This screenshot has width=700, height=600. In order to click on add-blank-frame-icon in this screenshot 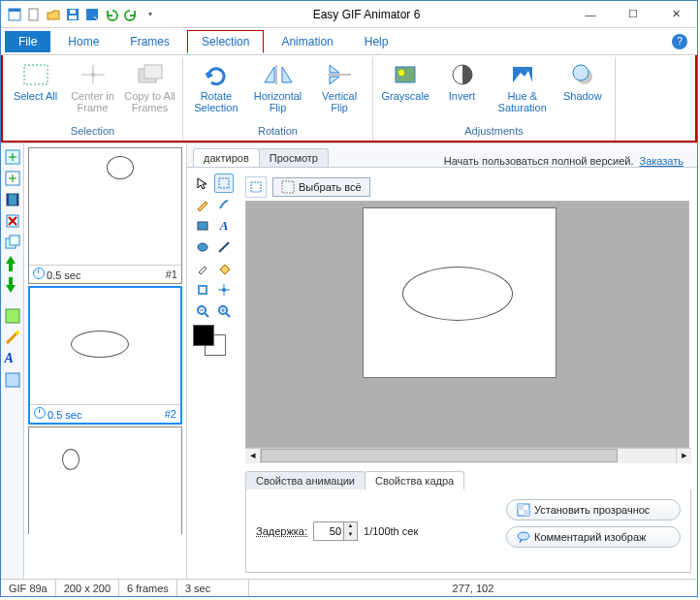, I will do `click(13, 178)`.